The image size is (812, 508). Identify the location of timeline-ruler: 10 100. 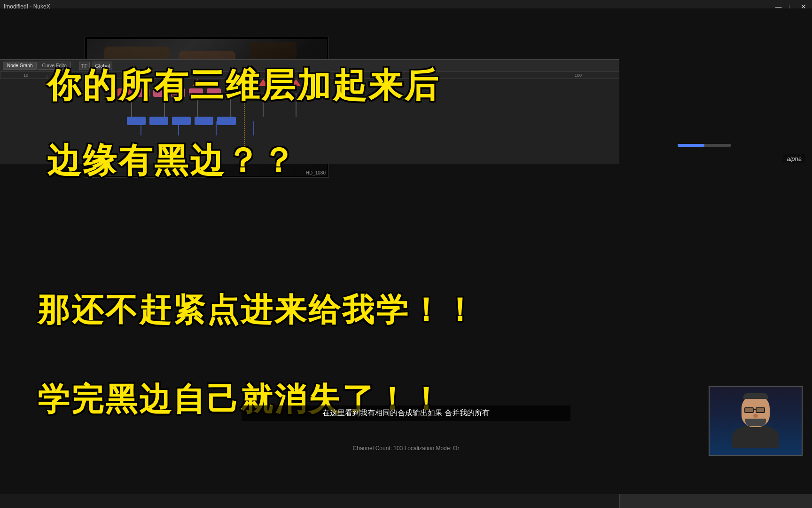
(310, 75).